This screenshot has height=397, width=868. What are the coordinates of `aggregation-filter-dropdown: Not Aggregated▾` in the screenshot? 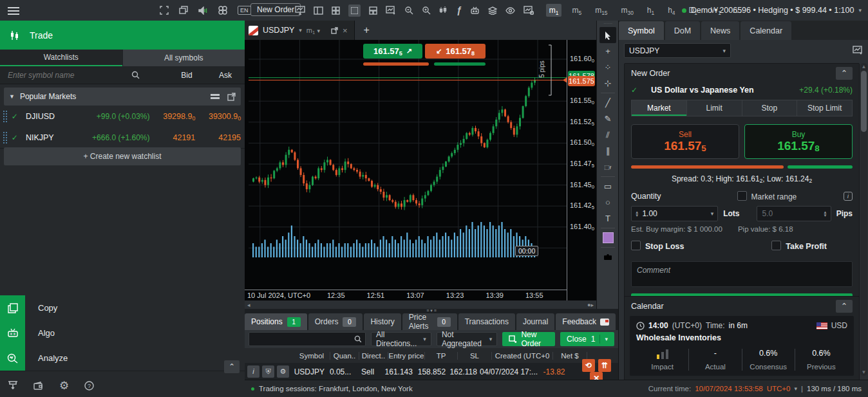 It's located at (467, 339).